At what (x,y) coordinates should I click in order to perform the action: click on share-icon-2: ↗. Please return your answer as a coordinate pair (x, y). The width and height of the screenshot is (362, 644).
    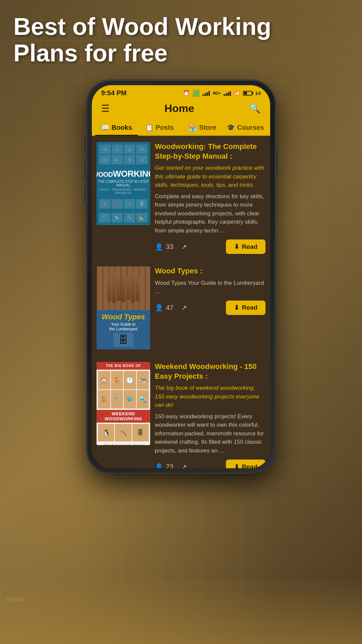
    Looking at the image, I should click on (184, 308).